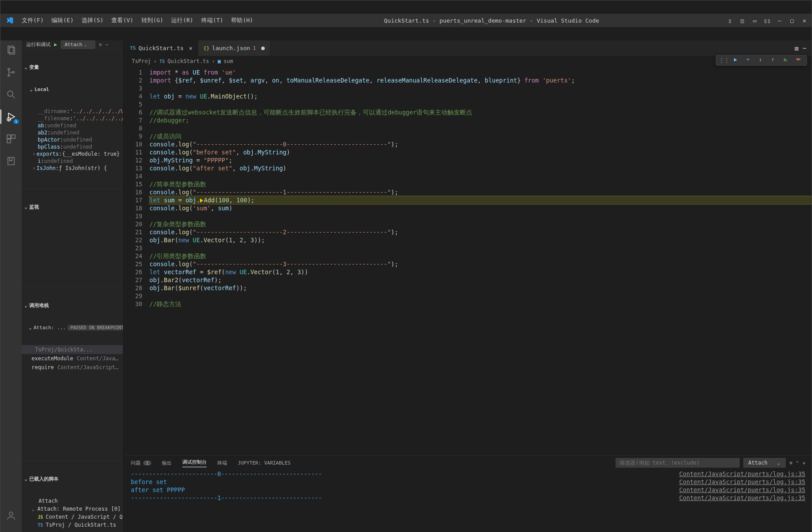 The image size is (812, 532). Describe the element at coordinates (242, 20) in the screenshot. I see `menu-item: 帮助(H)` at that location.